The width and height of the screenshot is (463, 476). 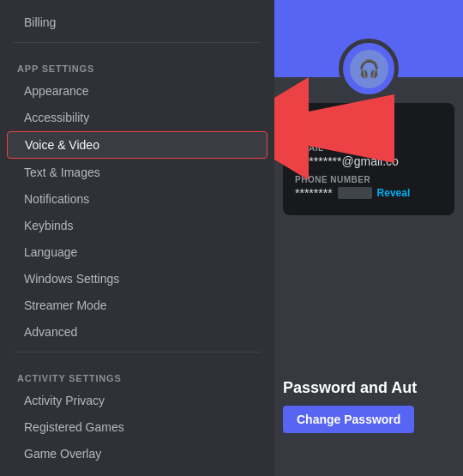 What do you see at coordinates (57, 199) in the screenshot?
I see `notifications-label: Notifications` at bounding box center [57, 199].